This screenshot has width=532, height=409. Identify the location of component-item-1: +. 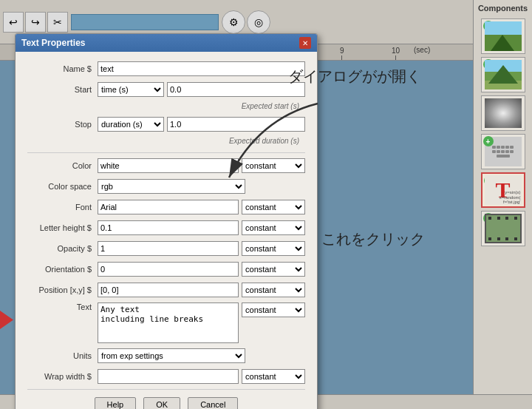
(503, 36).